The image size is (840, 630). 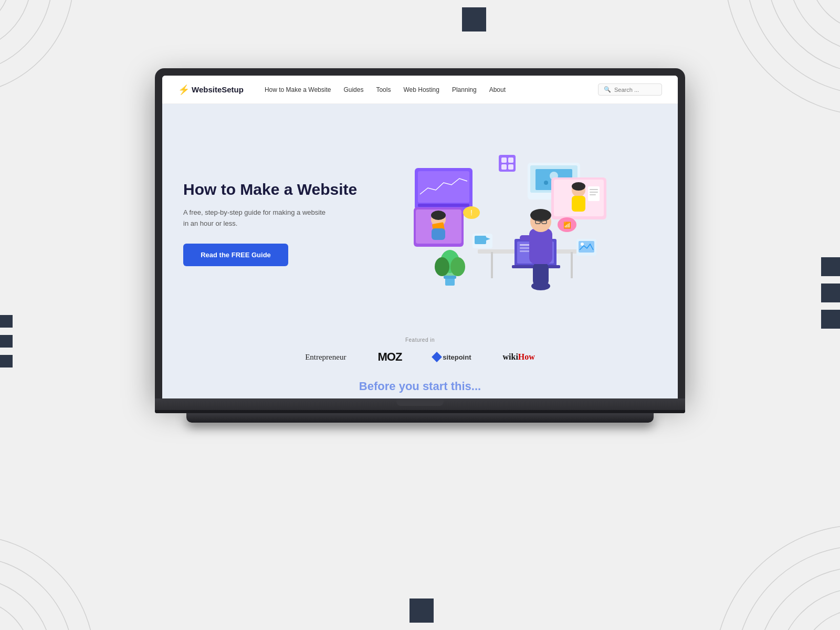 What do you see at coordinates (272, 190) in the screenshot?
I see `hero-title: How to Make a Website` at bounding box center [272, 190].